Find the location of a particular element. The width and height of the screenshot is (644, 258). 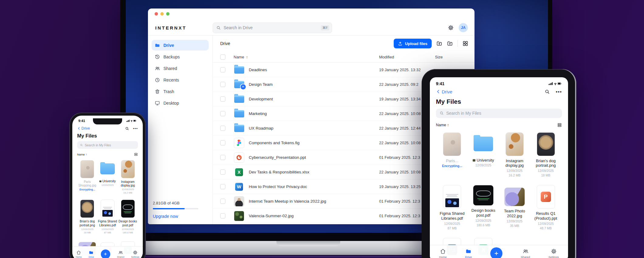

grid-item-encrypting: Paris... Encrypting... is located at coordinates (452, 155).